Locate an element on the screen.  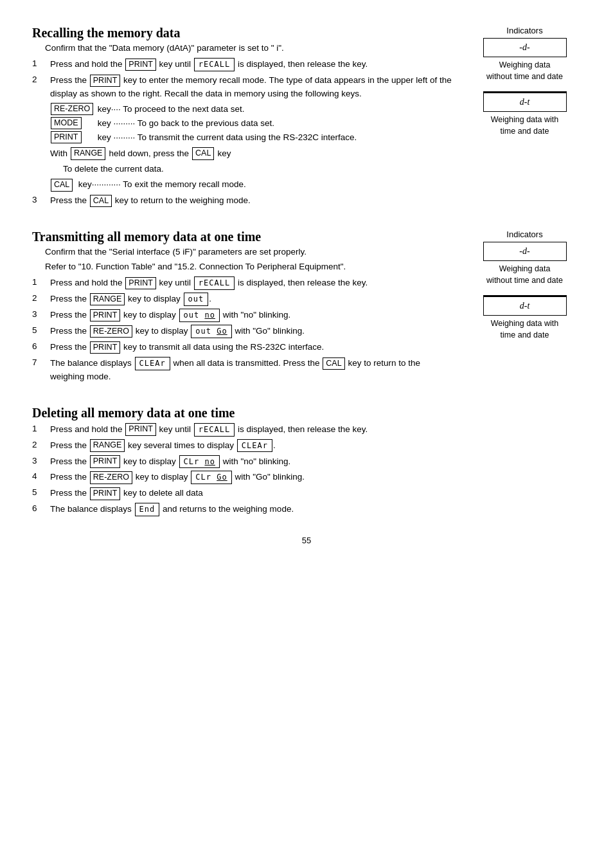
delete-step-6: 6 The balance displays End and returns t… is located at coordinates (306, 509).